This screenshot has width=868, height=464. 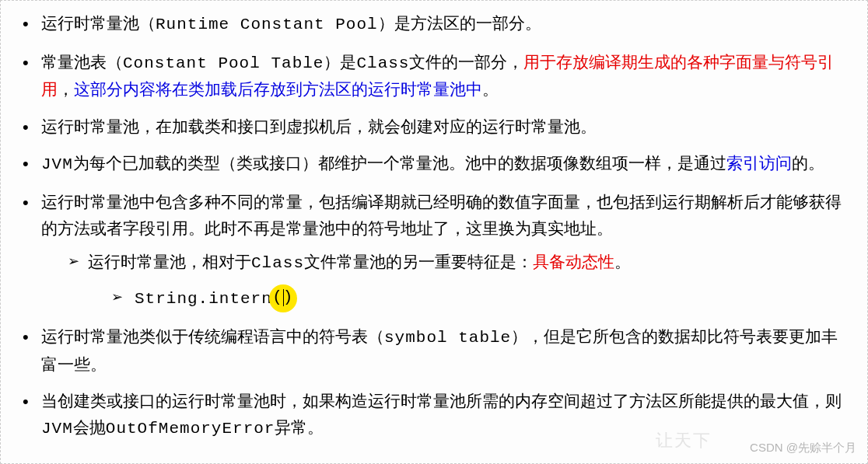 I want to click on text-segment: 文件的一部分，, so click(x=467, y=62).